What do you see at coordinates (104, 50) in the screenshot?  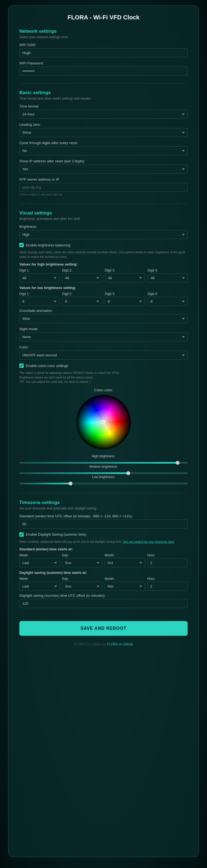 I see `ssid-field-group: WiFi SSID` at bounding box center [104, 50].